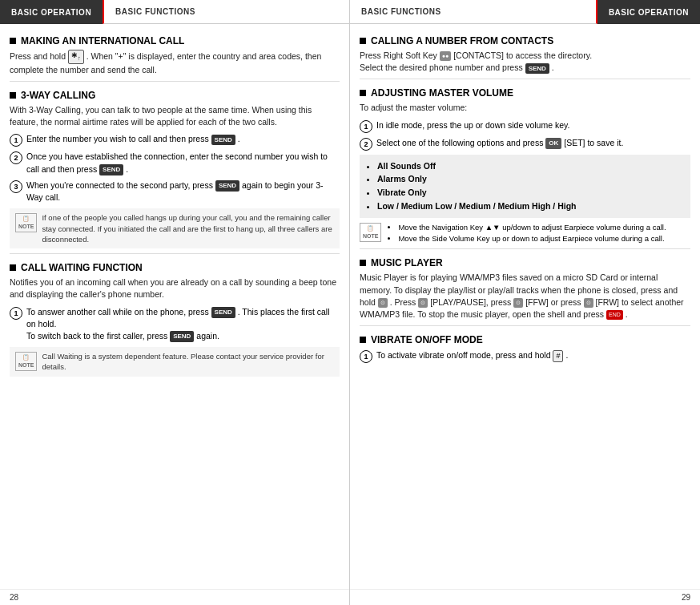 This screenshot has width=700, height=605. What do you see at coordinates (183, 192) in the screenshot?
I see `step-content-3: When you're connected to the second part…` at bounding box center [183, 192].